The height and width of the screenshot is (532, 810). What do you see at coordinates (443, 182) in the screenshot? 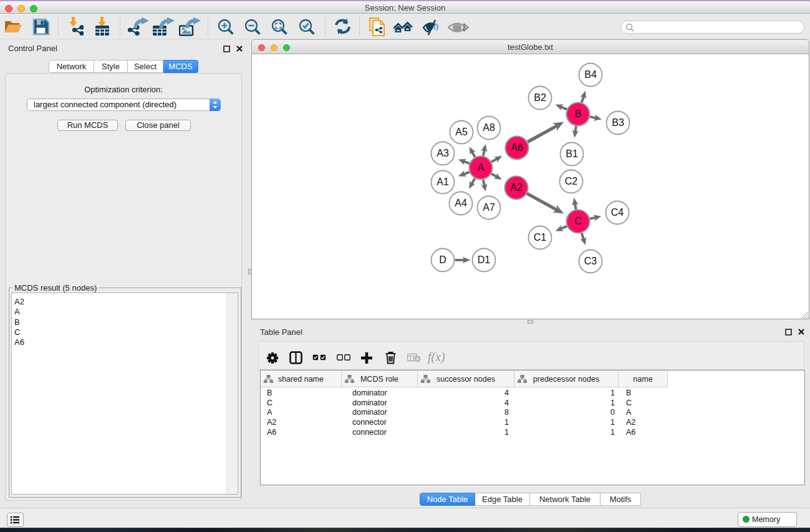
I see `svg-text: A1` at bounding box center [443, 182].